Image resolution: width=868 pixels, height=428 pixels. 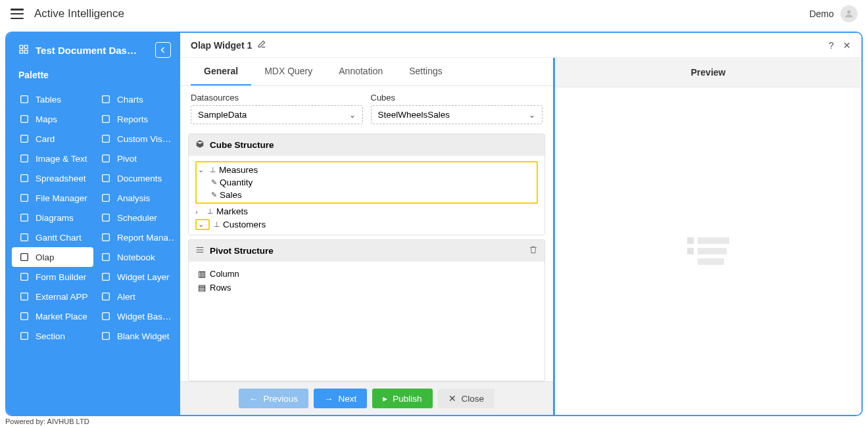 What do you see at coordinates (146, 238) in the screenshot?
I see `palette-item-label: Report Mana…` at bounding box center [146, 238].